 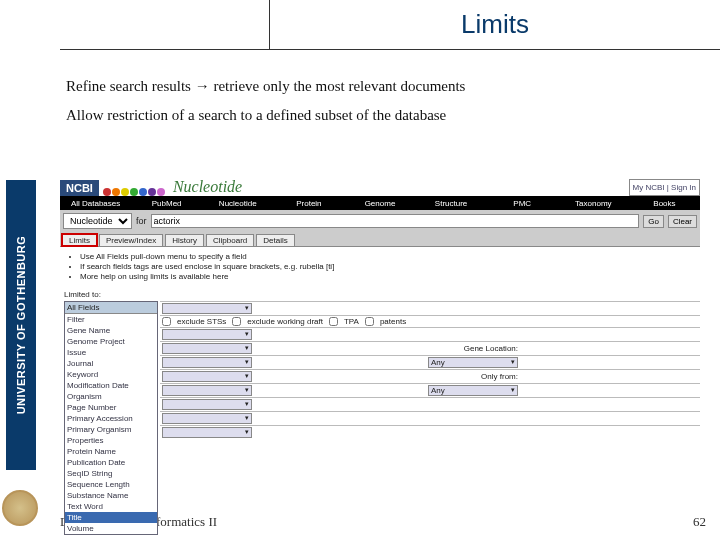 What do you see at coordinates (383, 101) in the screenshot?
I see `body-text: Refine search results → retrieve only th…` at bounding box center [383, 101].